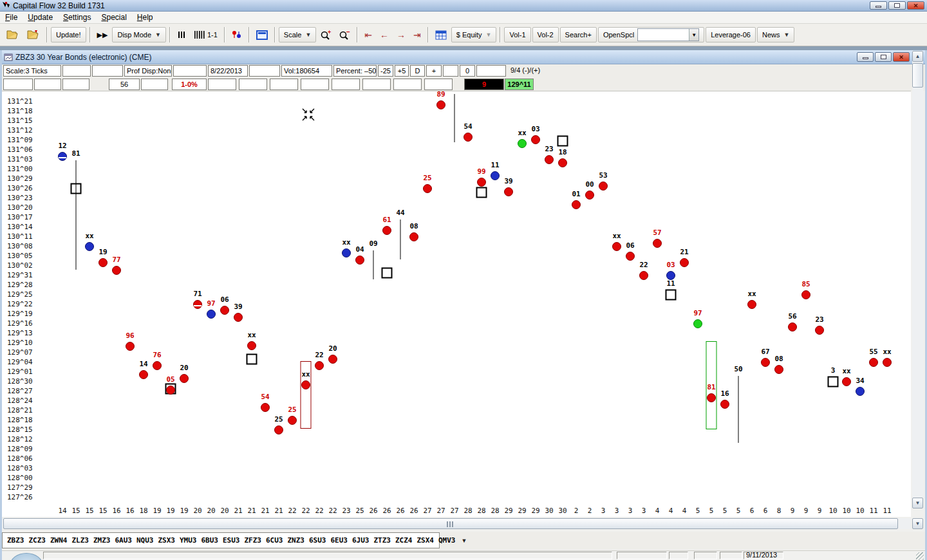 The image size is (927, 560). What do you see at coordinates (145, 17) in the screenshot?
I see `menu-help: Help` at bounding box center [145, 17].